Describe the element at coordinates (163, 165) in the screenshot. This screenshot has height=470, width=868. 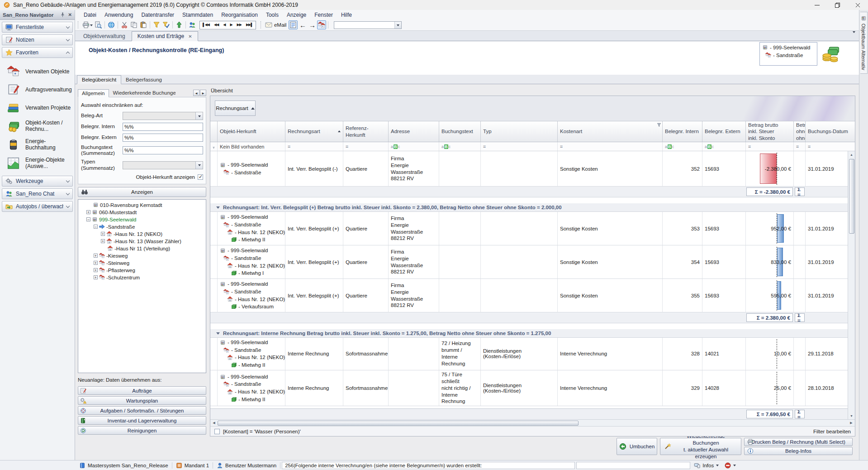
I see `typen-select` at that location.